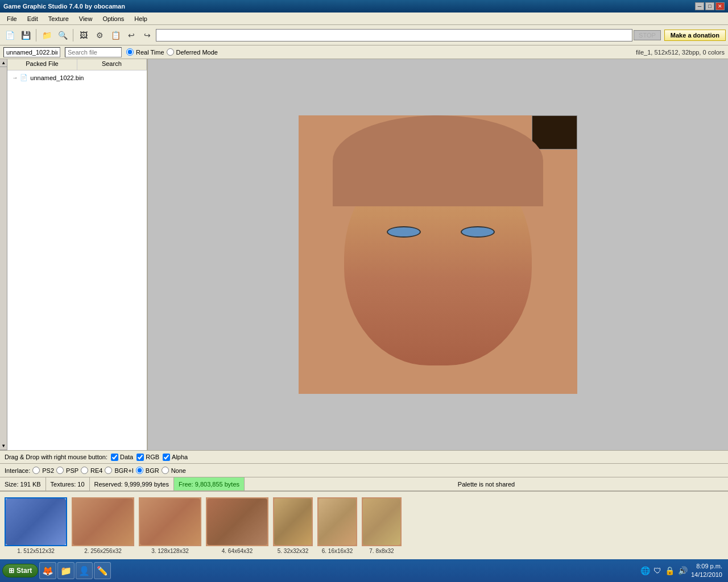 The height and width of the screenshot is (582, 728). What do you see at coordinates (382, 526) in the screenshot?
I see `thumb-item-6: 7. 8x8x32` at bounding box center [382, 526].